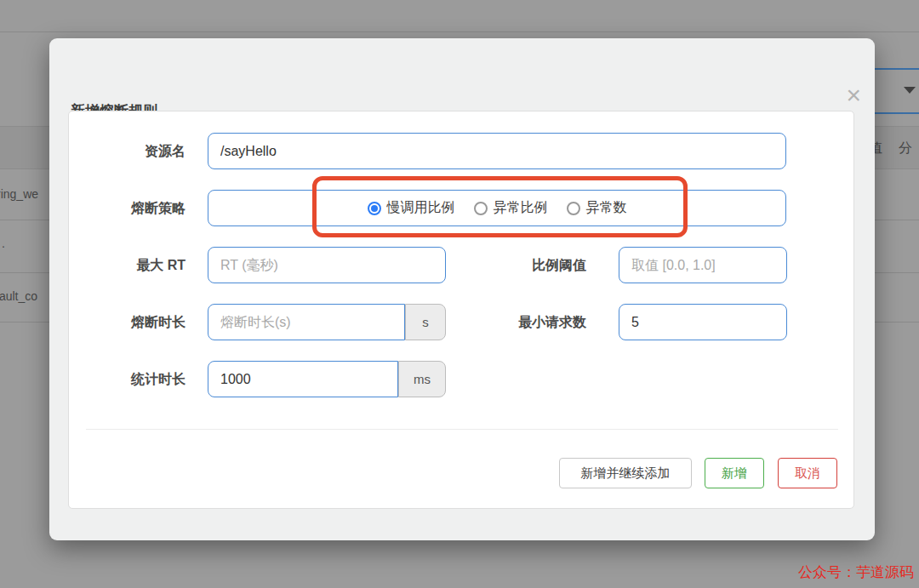 The image size is (919, 588). I want to click on min-request-label: 最小请求数, so click(532, 322).